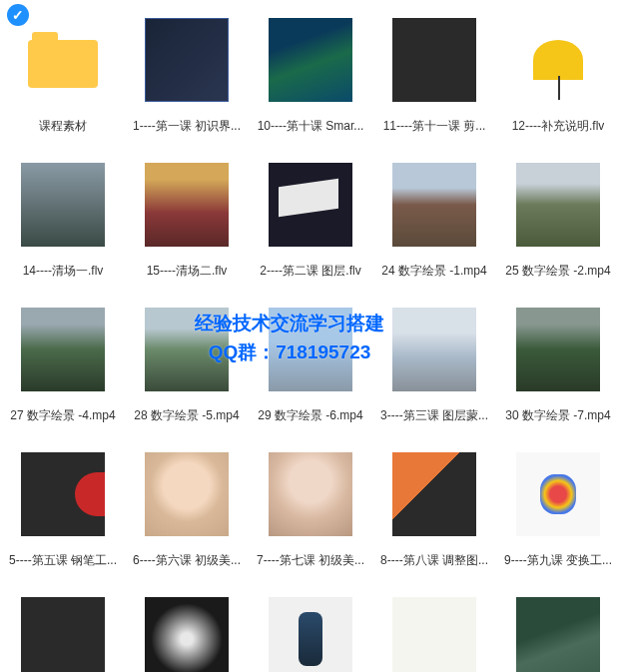 Image resolution: width=621 pixels, height=672 pixels. I want to click on file-label: 28 数字绘景 -5.mp4, so click(186, 415).